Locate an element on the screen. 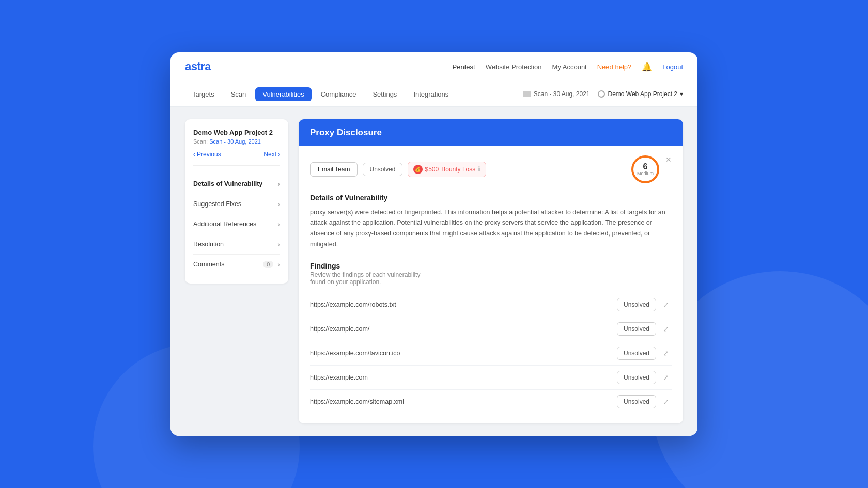 This screenshot has height=488, width=868. scan-info: Scan - 30 Aug, 2021 is located at coordinates (556, 94).